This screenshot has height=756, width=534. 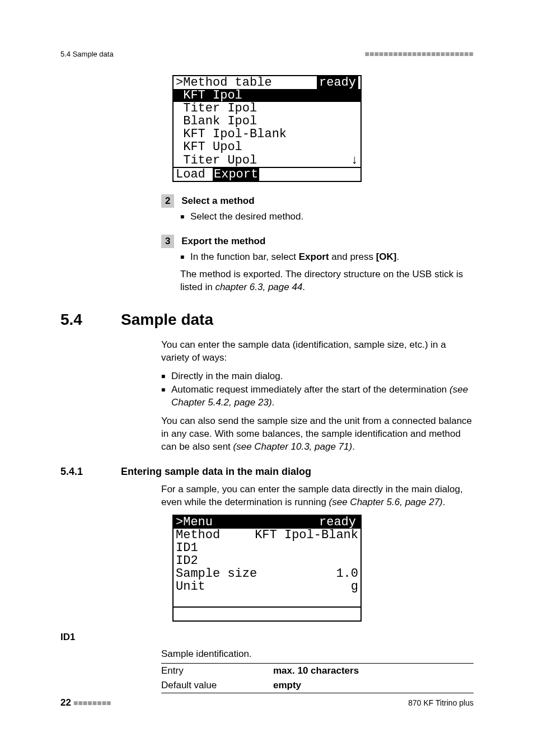 What do you see at coordinates (420, 54) in the screenshot?
I see `header-ornament: ■■■■■■■■■■■■■■■■■■■■■■■` at bounding box center [420, 54].